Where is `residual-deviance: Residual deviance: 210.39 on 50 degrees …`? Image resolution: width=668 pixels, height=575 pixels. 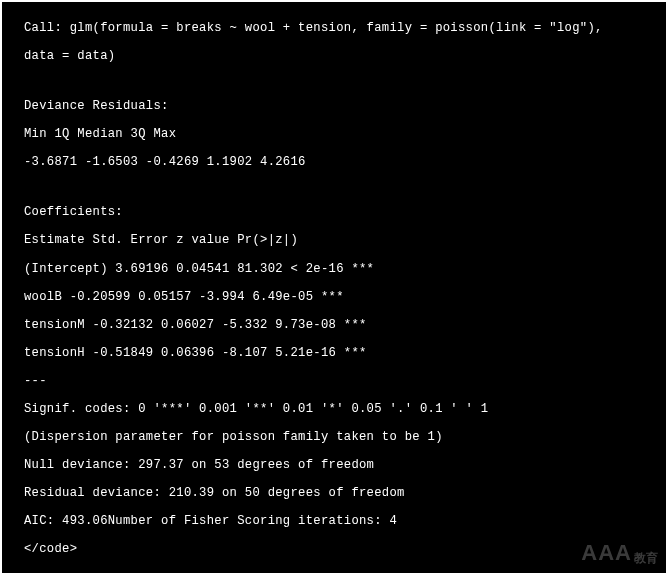 residual-deviance: Residual deviance: 210.39 on 50 degrees … is located at coordinates (334, 494).